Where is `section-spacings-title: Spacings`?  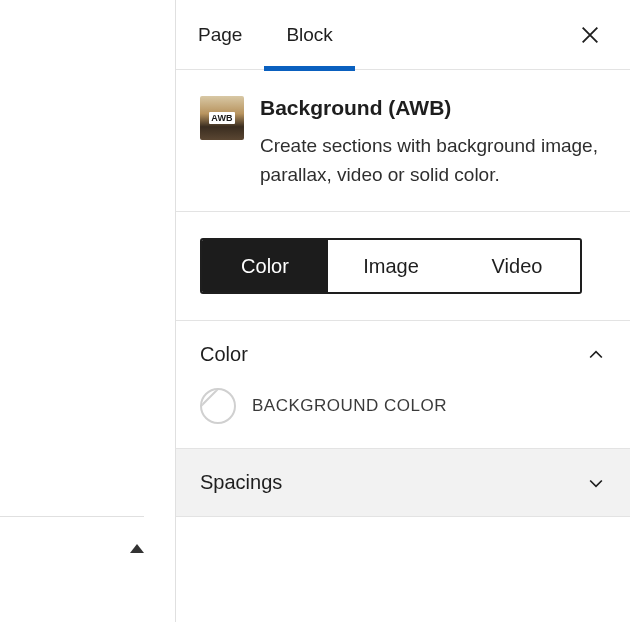
section-spacings-title: Spacings is located at coordinates (241, 482).